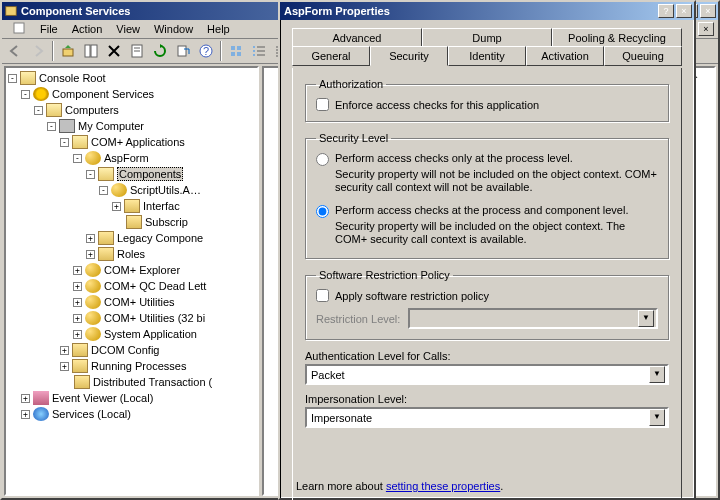 The width and height of the screenshot is (720, 500). What do you see at coordinates (384, 275) in the screenshot?
I see `srp-legend: Software Restriction Policy` at bounding box center [384, 275].